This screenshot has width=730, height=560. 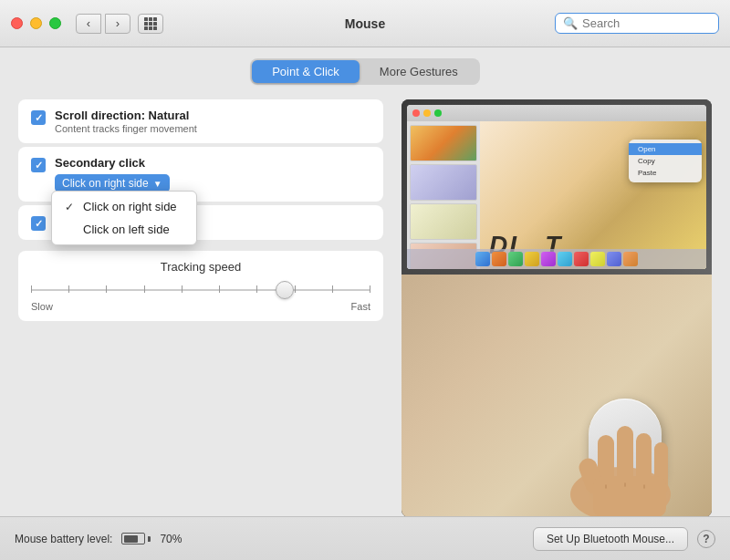 What do you see at coordinates (646, 24) in the screenshot?
I see `search-input` at bounding box center [646, 24].